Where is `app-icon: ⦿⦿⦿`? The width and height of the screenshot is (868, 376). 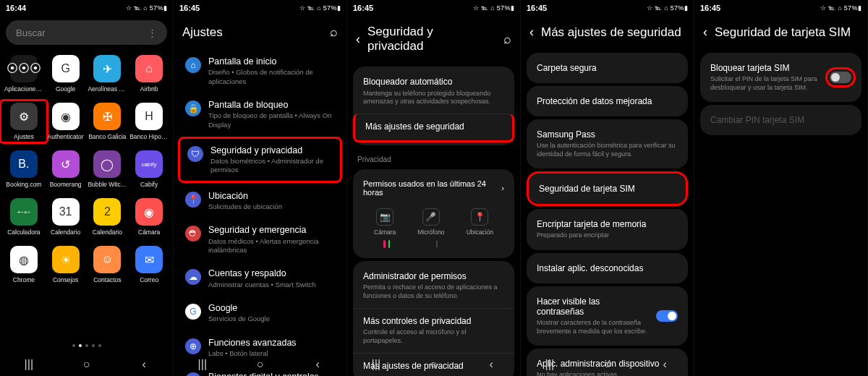
app-icon: ⦿⦿⦿ is located at coordinates (24, 69).